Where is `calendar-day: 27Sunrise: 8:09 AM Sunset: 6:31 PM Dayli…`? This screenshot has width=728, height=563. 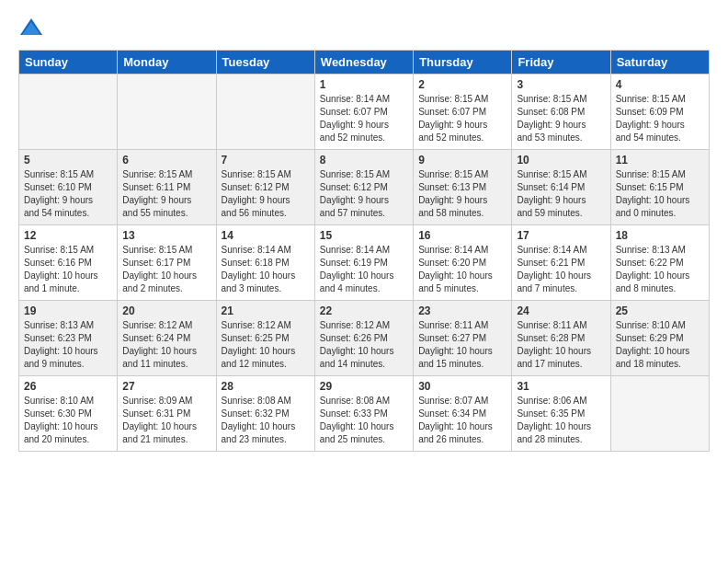 calendar-day: 27Sunrise: 8:09 AM Sunset: 6:31 PM Dayli… is located at coordinates (167, 414).